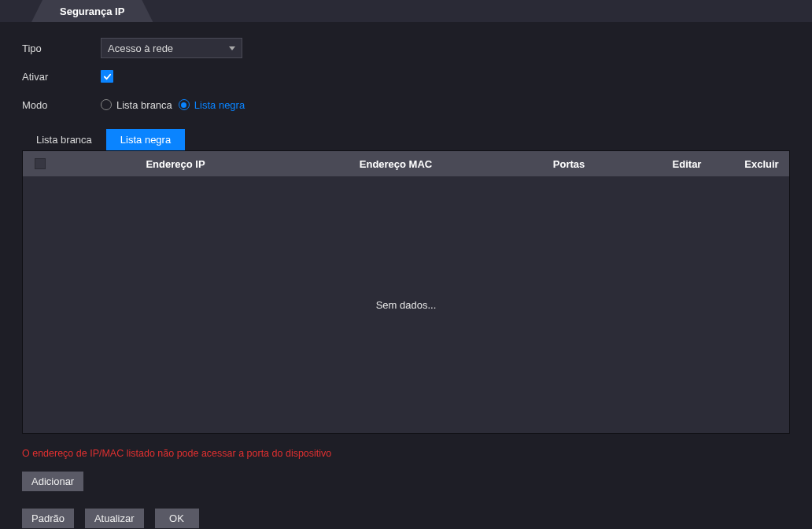 The height and width of the screenshot is (529, 812). I want to click on row-modo: Modo Lista branca Lista negra, so click(406, 105).